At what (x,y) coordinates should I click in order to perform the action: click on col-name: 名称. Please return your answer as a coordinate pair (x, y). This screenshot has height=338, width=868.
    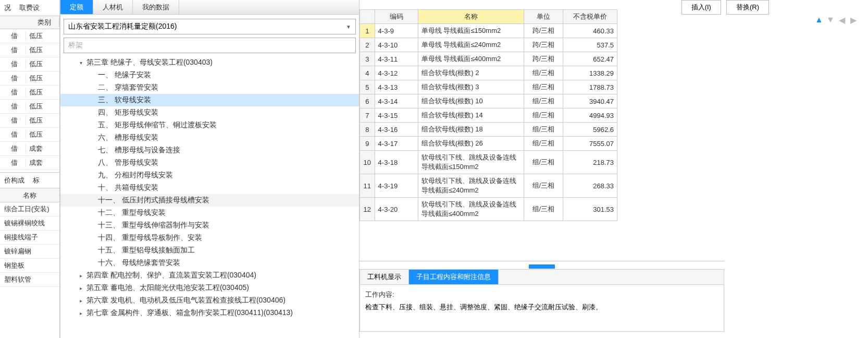
    Looking at the image, I should click on (471, 17).